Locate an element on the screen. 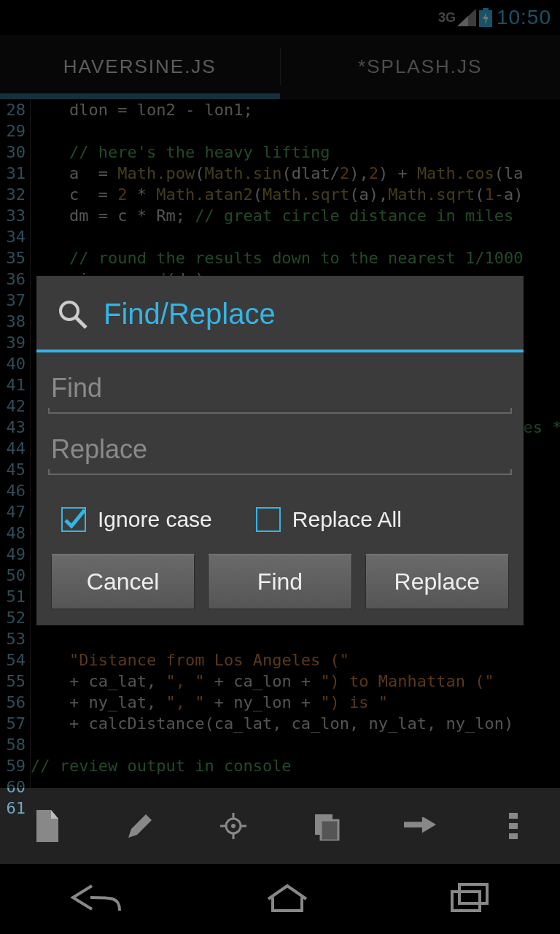 Image resolution: width=560 pixels, height=934 pixels. target-icon is located at coordinates (233, 826).